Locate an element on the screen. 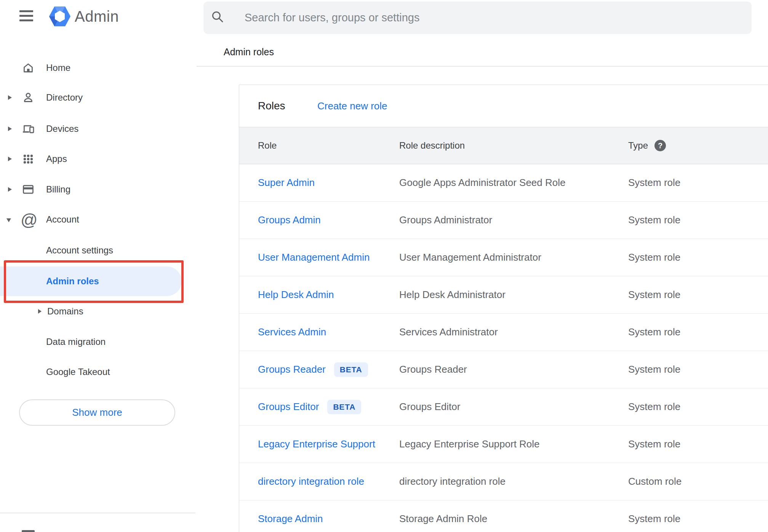  sidebar-item-label: Domains is located at coordinates (66, 311).